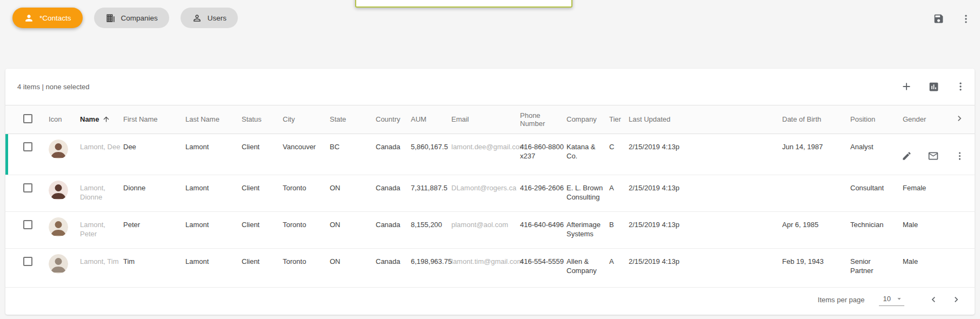 The height and width of the screenshot is (319, 980). What do you see at coordinates (928, 154) in the screenshot?
I see `cell-gender` at bounding box center [928, 154].